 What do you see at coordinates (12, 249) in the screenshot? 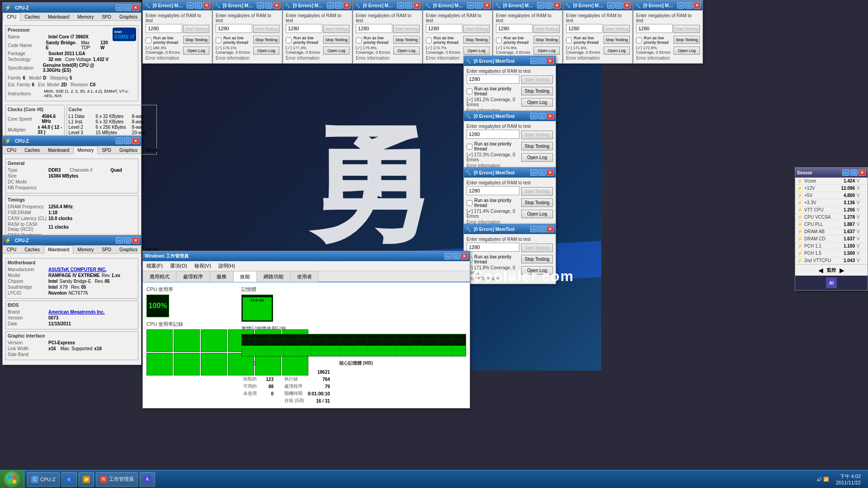
I see `mb-tab-cpu: CPU` at bounding box center [12, 249].